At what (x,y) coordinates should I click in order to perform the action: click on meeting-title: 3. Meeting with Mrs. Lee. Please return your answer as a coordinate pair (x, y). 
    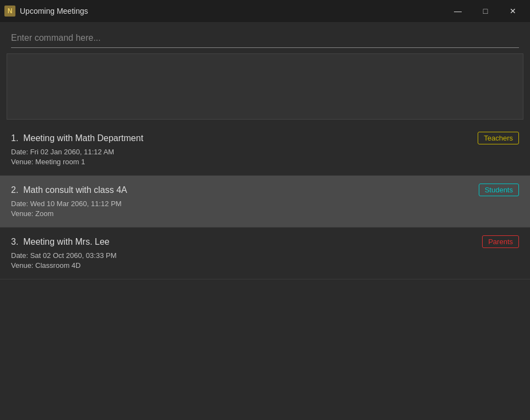
    Looking at the image, I should click on (61, 242).